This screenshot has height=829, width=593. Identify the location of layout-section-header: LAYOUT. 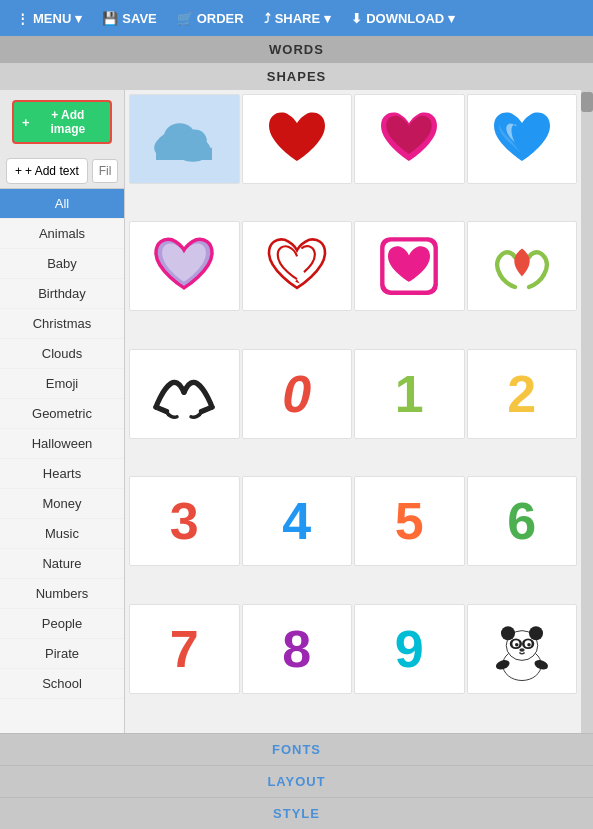
(296, 781).